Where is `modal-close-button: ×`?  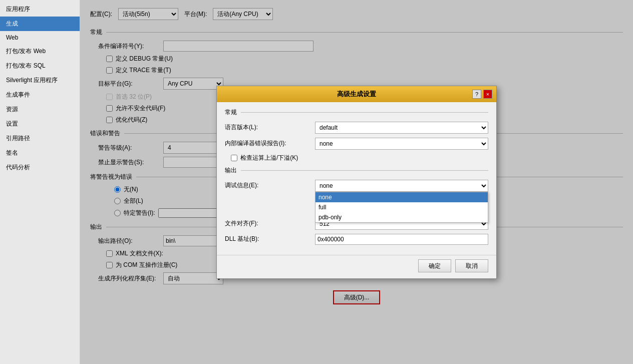 modal-close-button: × is located at coordinates (488, 94).